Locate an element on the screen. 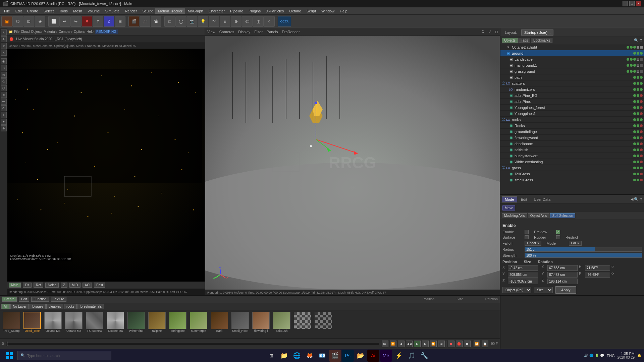 This screenshot has width=644, height=362. obj-mainground: ▣ mainground.1 is located at coordinates (572, 65).